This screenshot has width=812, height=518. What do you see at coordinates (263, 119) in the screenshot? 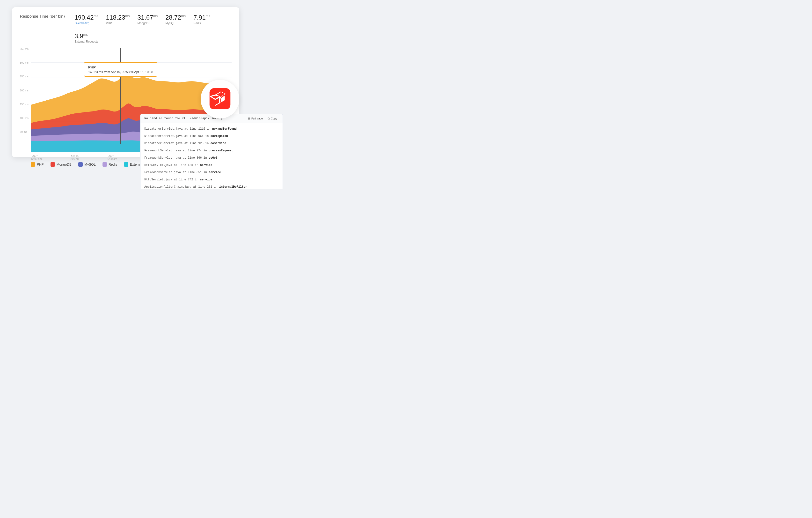
I see `trace-actions: ⊞ Full trace ⧉ Copy` at bounding box center [263, 119].